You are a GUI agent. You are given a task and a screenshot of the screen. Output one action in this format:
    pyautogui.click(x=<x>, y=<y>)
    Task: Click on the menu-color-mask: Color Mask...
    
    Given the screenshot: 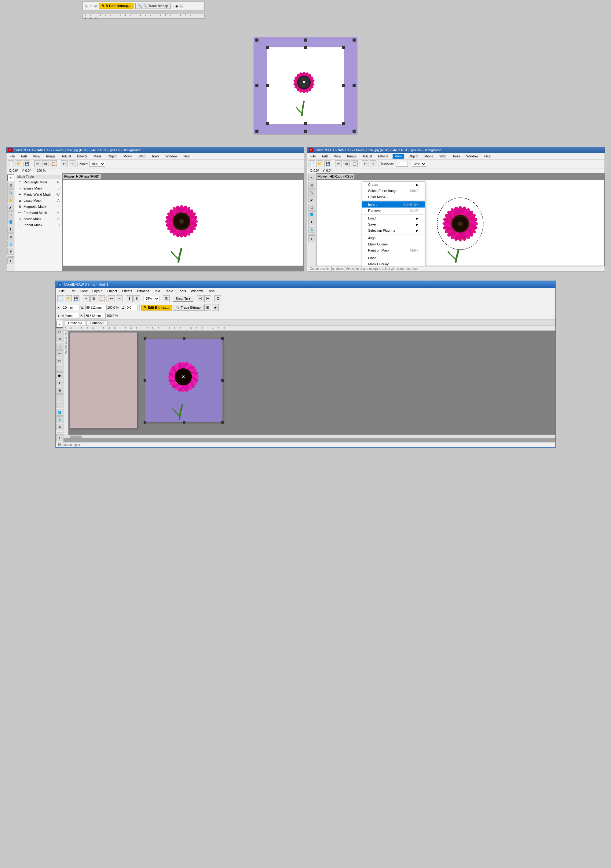 What is the action you would take?
    pyautogui.click(x=393, y=197)
    